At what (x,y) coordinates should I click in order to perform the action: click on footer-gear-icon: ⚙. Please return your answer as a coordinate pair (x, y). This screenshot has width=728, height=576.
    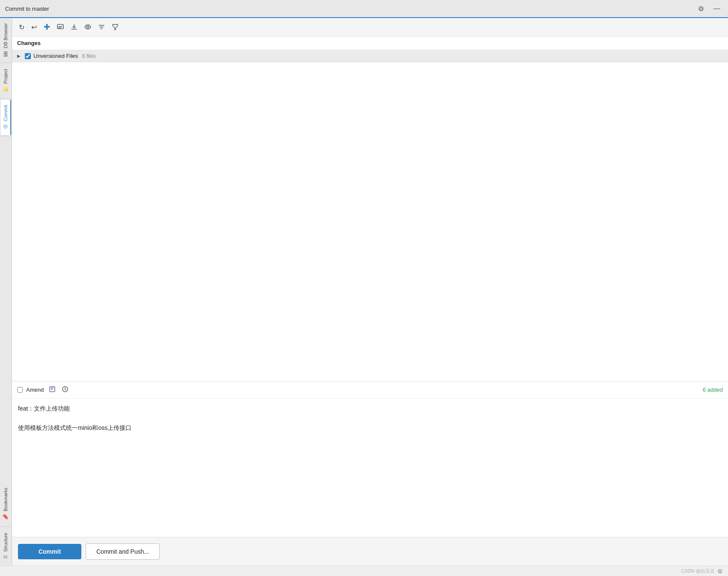
    Looking at the image, I should click on (720, 571).